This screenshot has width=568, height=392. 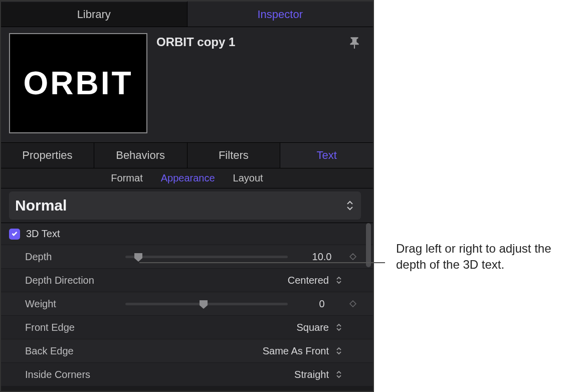 What do you see at coordinates (248, 41) in the screenshot?
I see `layer-title-area: ORBIT copy 1` at bounding box center [248, 41].